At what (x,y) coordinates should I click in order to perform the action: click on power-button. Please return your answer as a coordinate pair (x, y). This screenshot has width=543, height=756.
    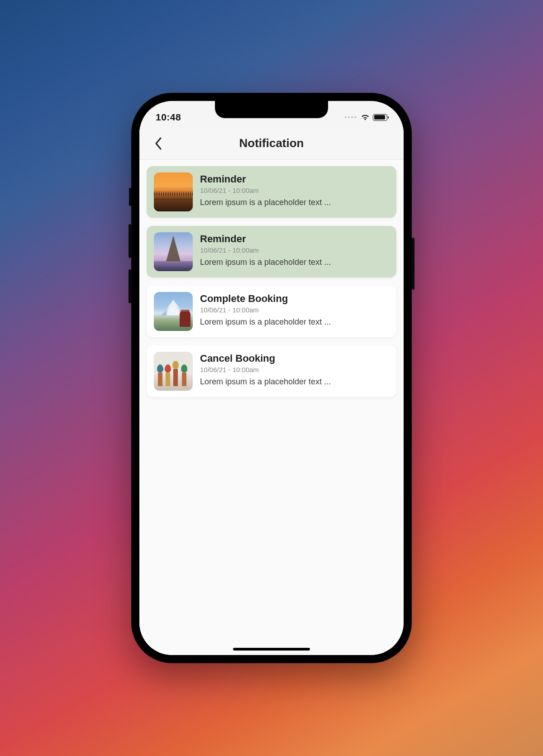
    Looking at the image, I should click on (413, 263).